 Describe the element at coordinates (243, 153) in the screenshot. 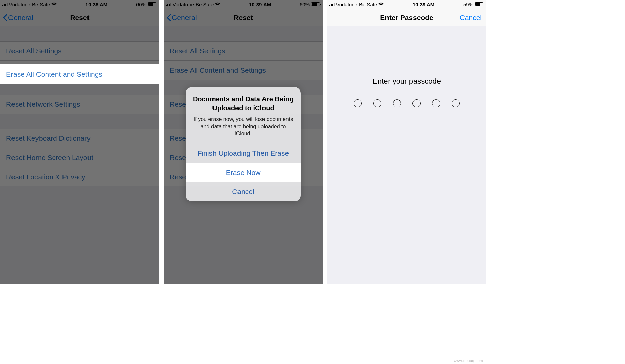

I see `alert-finish-uploading-button: Finish Uploading Then Erase` at that location.